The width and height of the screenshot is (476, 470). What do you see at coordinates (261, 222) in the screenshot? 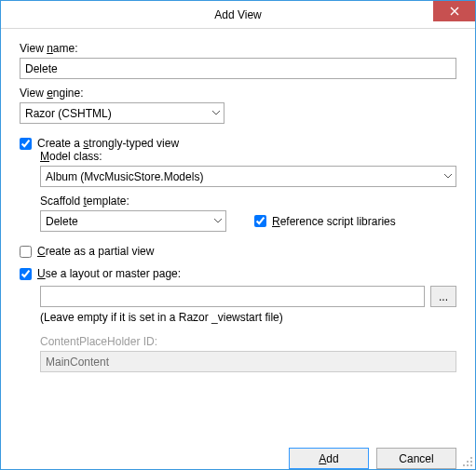
I see `ref-scripts-checkbox` at bounding box center [261, 222].